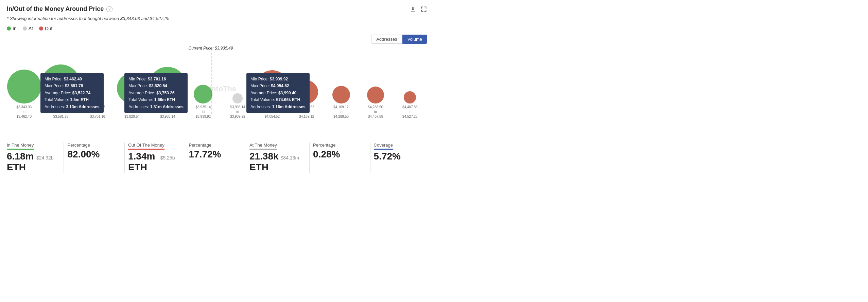 The image size is (868, 302). Describe the element at coordinates (98, 112) in the screenshot. I see `axis-label-2: $3,581.78to$3,701.16` at that location.